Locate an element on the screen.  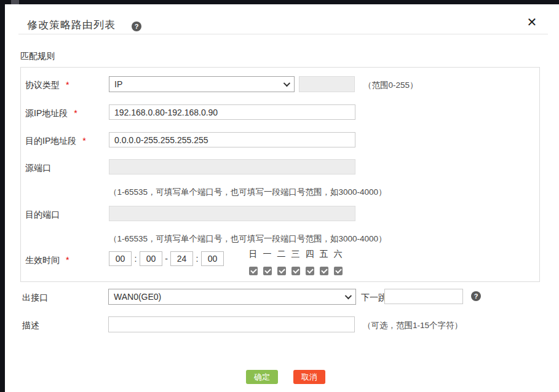
weekday-monday: 一 is located at coordinates (267, 262).